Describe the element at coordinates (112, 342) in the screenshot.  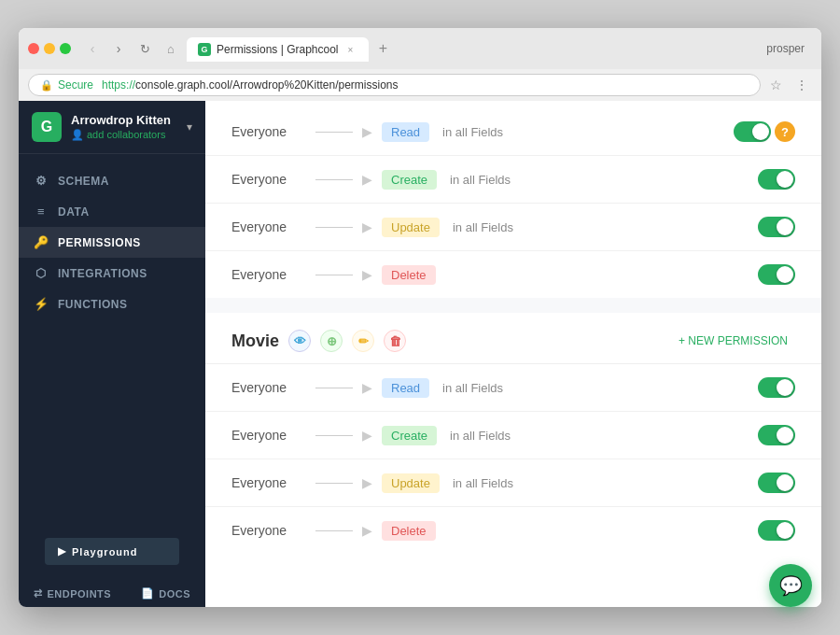
I see `sidebar-nav: ⚙ SCHEMA ≡ DATA 🔑 PERMISSIONS ⬡ INTEGRAT…` at that location.